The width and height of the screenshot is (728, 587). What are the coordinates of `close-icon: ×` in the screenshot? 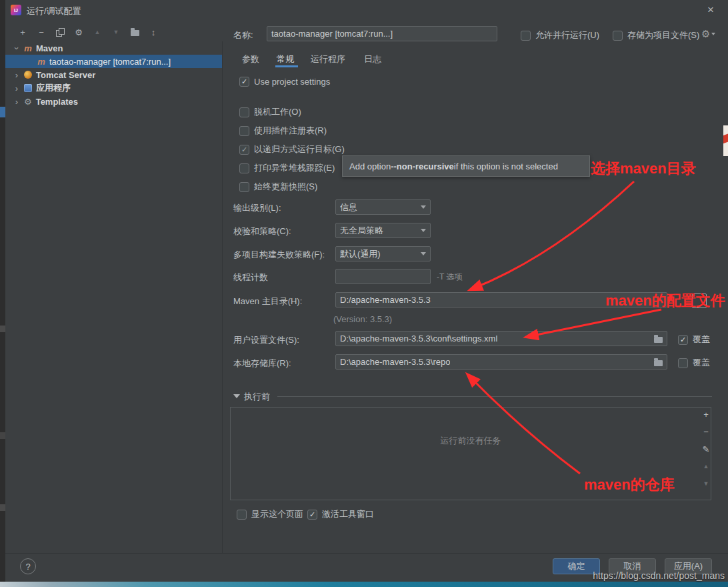 It's located at (711, 10).